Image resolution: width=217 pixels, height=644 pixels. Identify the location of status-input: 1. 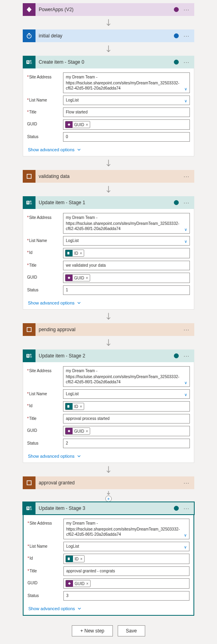
(126, 290).